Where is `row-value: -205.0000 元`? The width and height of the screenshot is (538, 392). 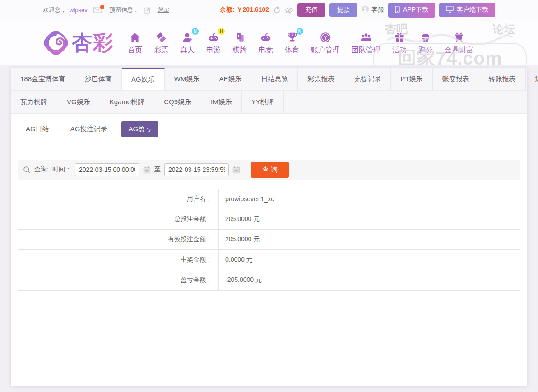
row-value: -205.0000 元 is located at coordinates (370, 281).